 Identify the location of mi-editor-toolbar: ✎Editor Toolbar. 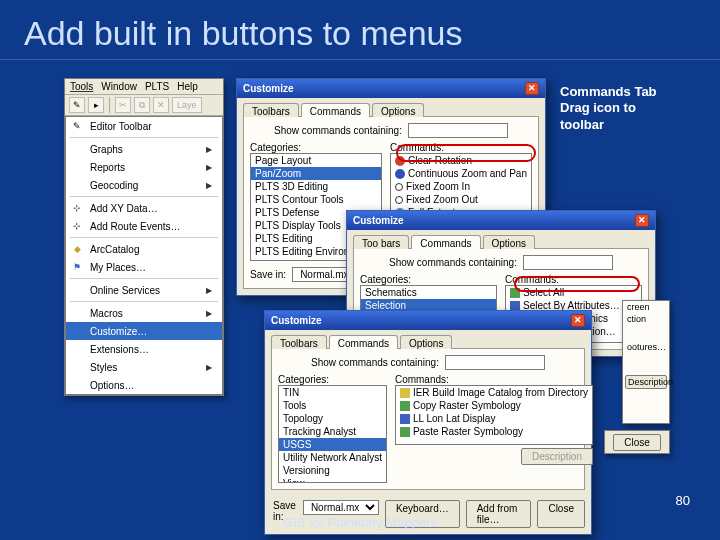
(144, 126).